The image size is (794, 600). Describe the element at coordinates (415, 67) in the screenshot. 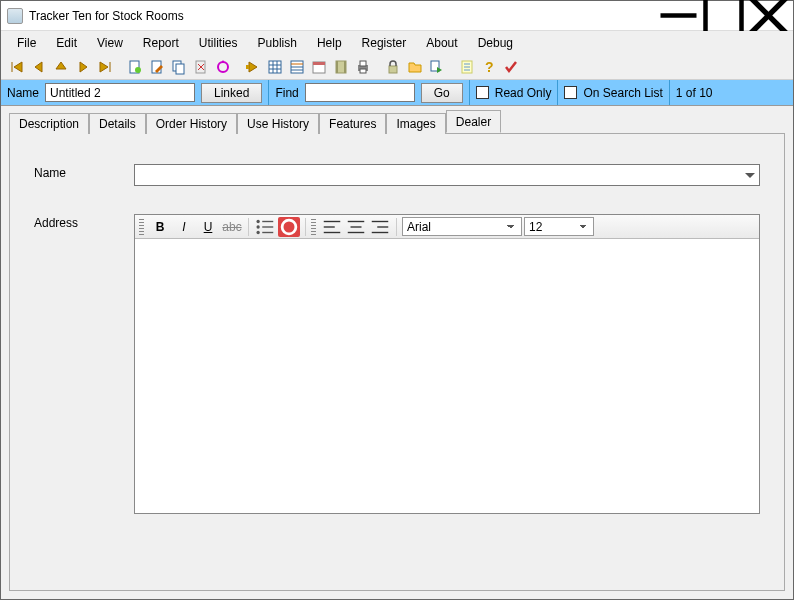

I see `folder-icon` at that location.